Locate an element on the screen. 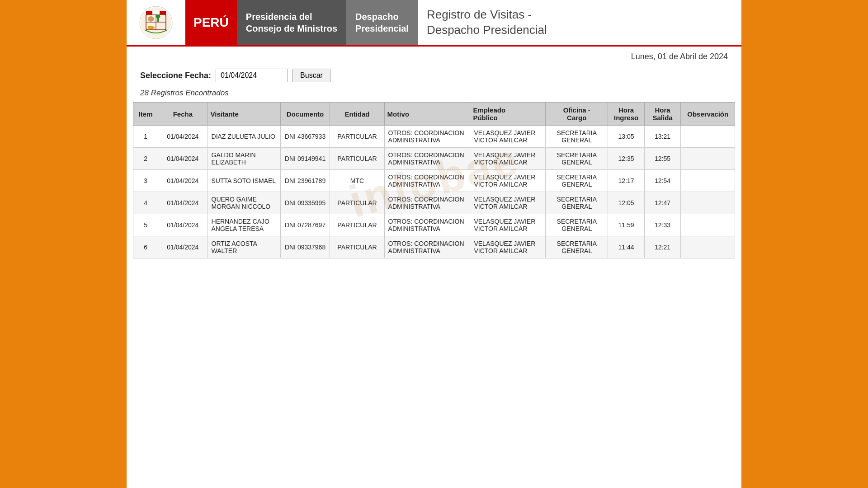 This screenshot has width=868, height=488. col-fecha: Fecha is located at coordinates (183, 114).